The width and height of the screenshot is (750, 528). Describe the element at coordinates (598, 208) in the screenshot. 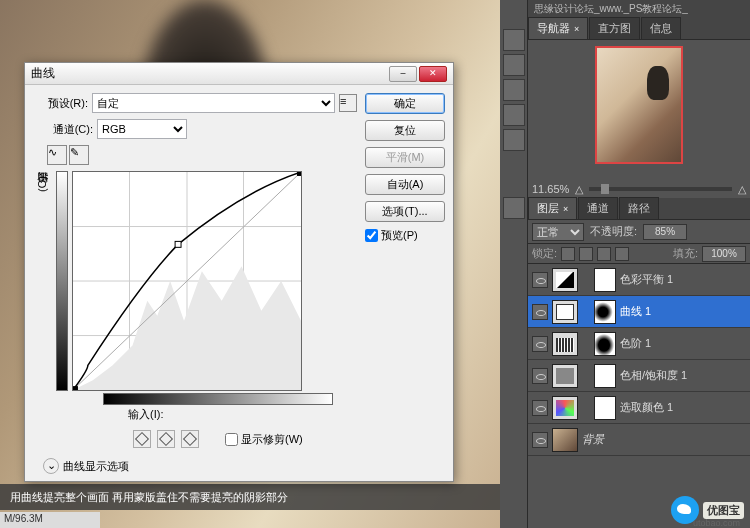

I see `tab-channels: 通道` at that location.